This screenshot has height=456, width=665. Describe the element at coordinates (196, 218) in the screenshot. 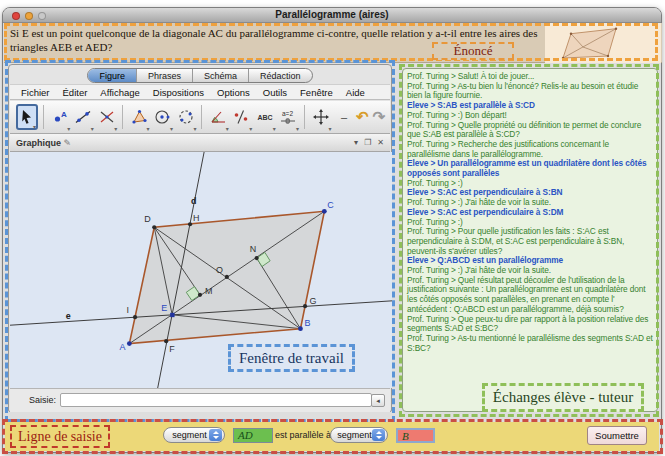

I see `point-label-H: H` at that location.